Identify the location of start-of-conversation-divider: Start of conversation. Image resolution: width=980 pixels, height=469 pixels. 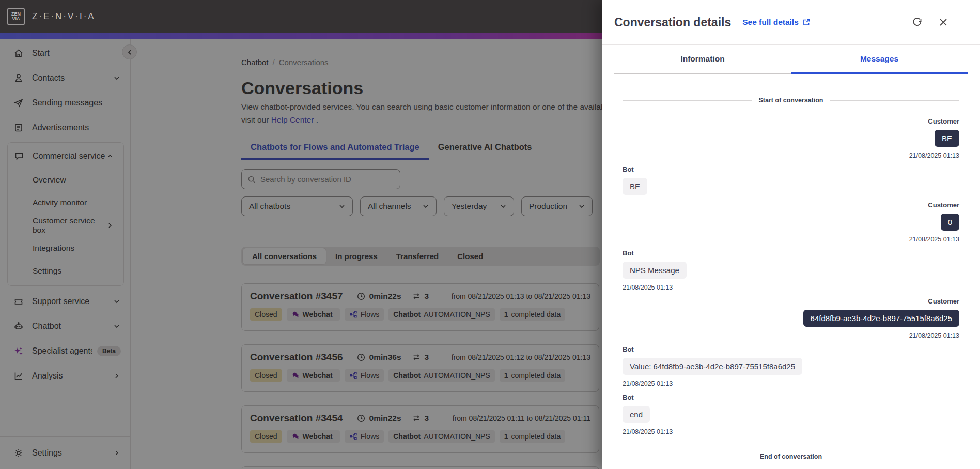
(791, 100).